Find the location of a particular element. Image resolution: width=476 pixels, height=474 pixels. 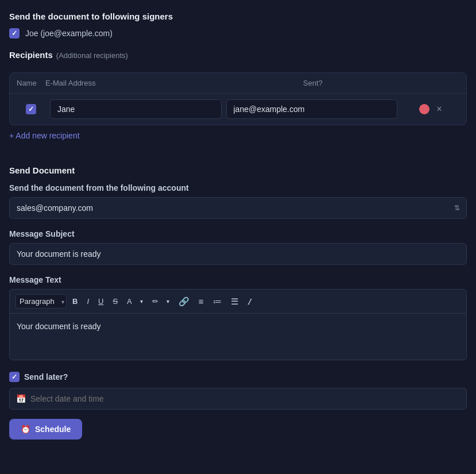

from-account-label: Send the document from the following acc… is located at coordinates (238, 188).